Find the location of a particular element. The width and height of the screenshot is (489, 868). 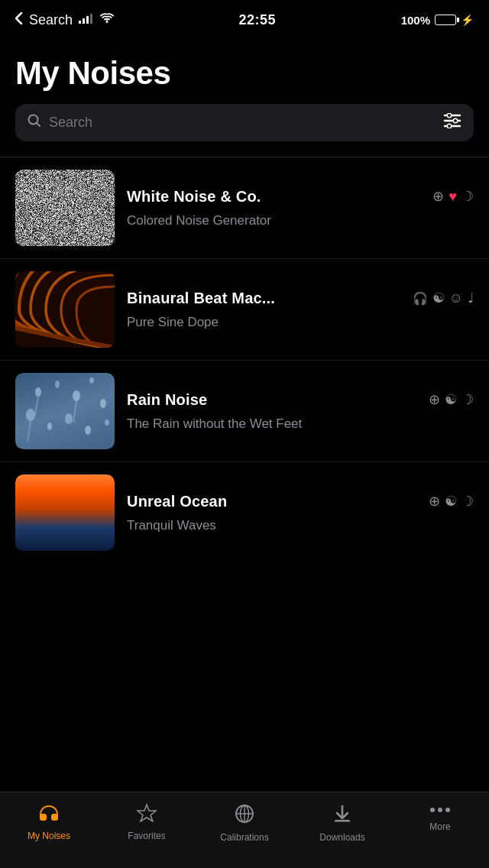

noise-item-binaural: Binaural Beat Mac... 🎧 ☯ ☺ ♩ Pure Sine D… is located at coordinates (244, 310).